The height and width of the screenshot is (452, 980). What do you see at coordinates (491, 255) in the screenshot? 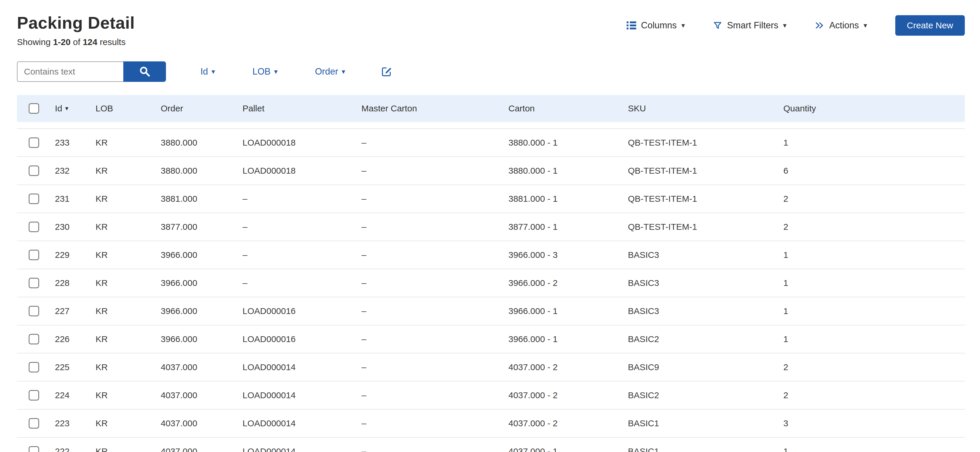
I see `table-row: 229 KR 3966.000 – – 3966.000 - 3 BASIC3 …` at bounding box center [491, 255].